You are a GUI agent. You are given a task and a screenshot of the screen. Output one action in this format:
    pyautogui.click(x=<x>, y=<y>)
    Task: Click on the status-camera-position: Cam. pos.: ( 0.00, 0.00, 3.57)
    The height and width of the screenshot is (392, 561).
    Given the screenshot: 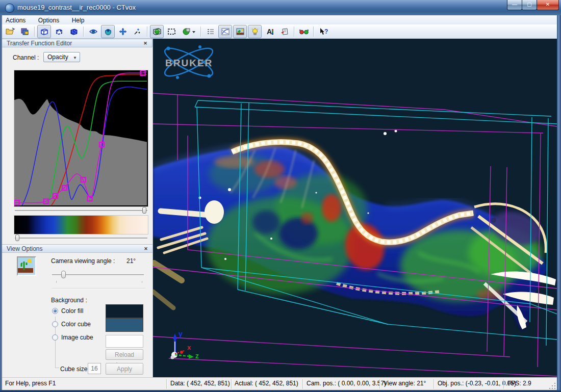 What is the action you would take?
    pyautogui.click(x=346, y=383)
    